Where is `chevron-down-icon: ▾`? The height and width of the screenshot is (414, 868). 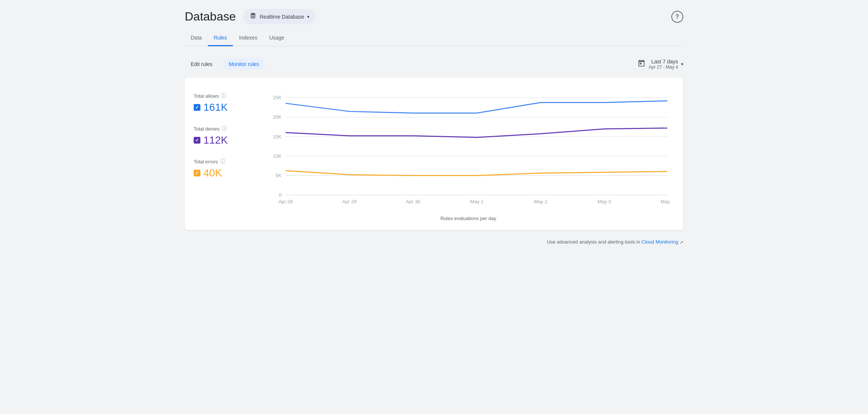
chevron-down-icon: ▾ is located at coordinates (308, 17).